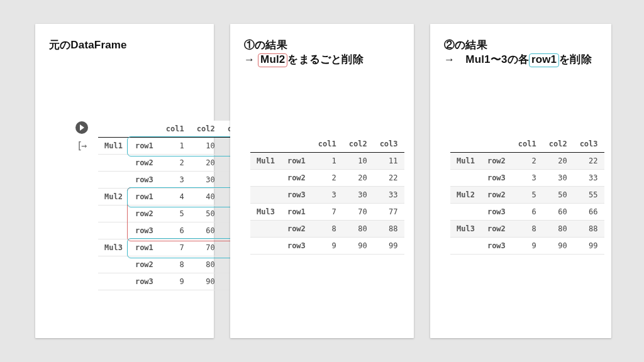 The image size is (644, 362). I want to click on export-icon: [→, so click(84, 146).